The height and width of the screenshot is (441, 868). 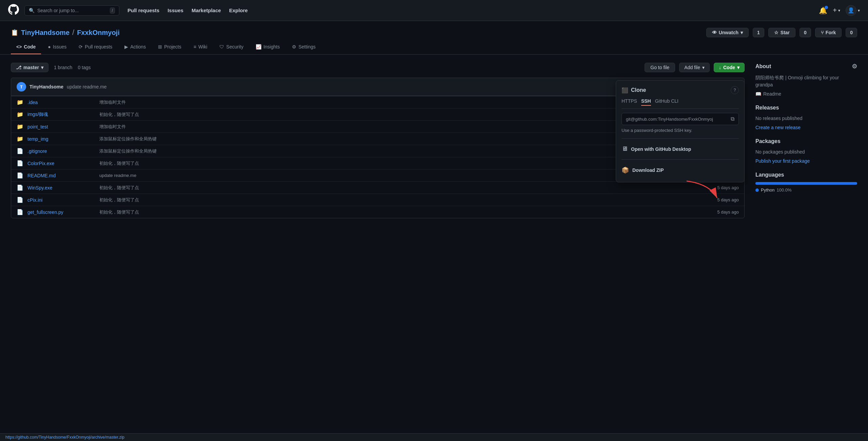 What do you see at coordinates (828, 33) in the screenshot?
I see `fork-button: ⑂ Fork` at bounding box center [828, 33].